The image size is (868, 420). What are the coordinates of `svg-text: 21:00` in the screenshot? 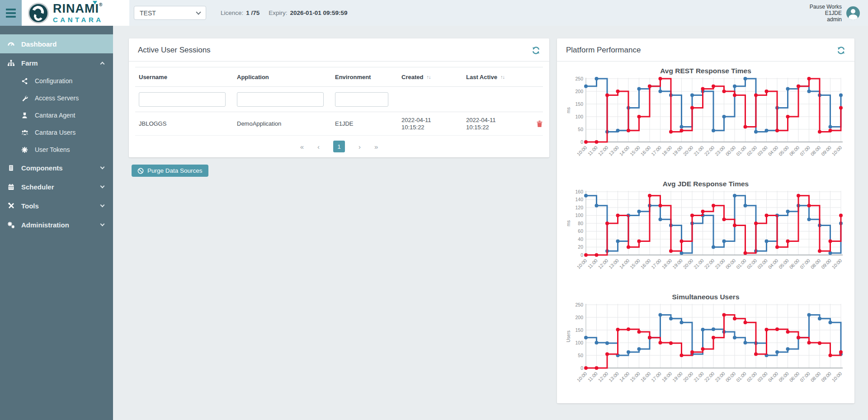 It's located at (699, 151).